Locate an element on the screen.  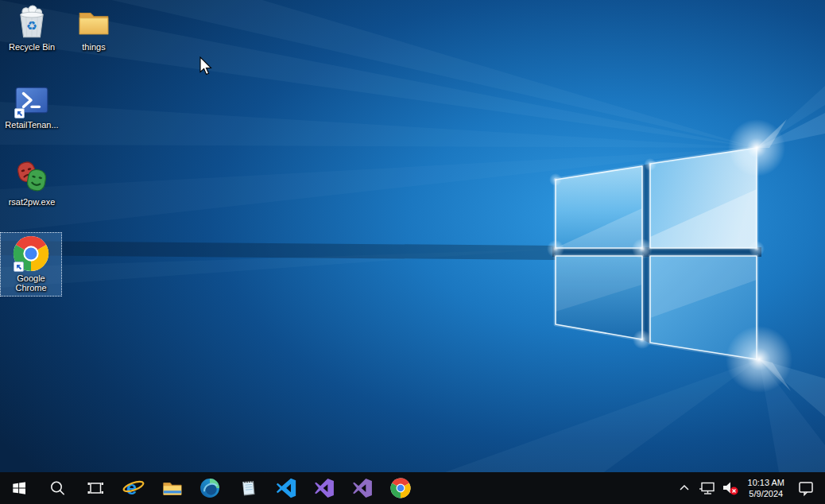
tray-time: 10:13 AM is located at coordinates (766, 483).